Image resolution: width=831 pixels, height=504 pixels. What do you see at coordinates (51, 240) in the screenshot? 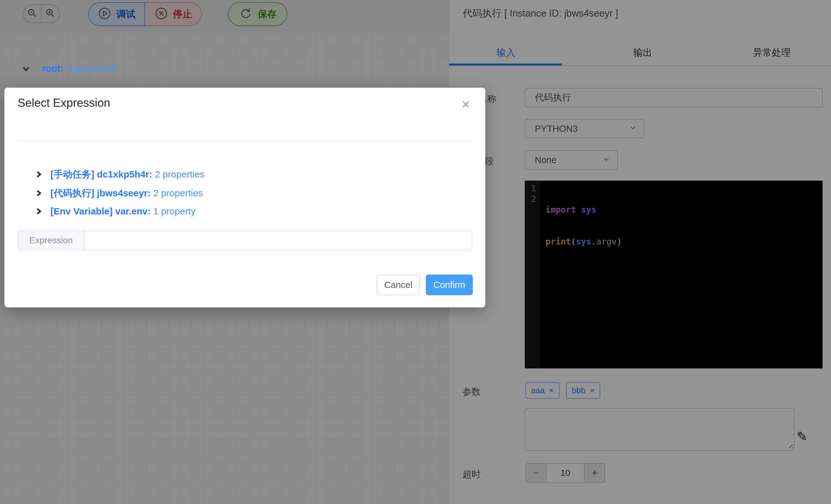
I see `expression-addon-label: Expression` at bounding box center [51, 240].